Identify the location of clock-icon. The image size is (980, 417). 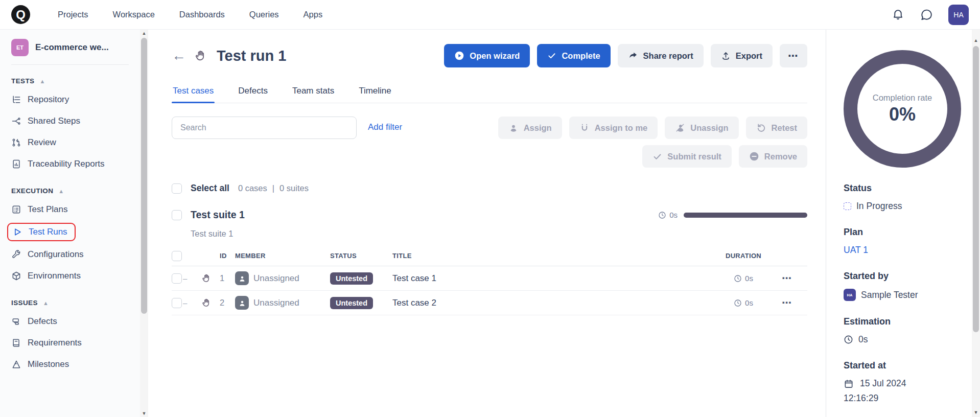
(738, 279).